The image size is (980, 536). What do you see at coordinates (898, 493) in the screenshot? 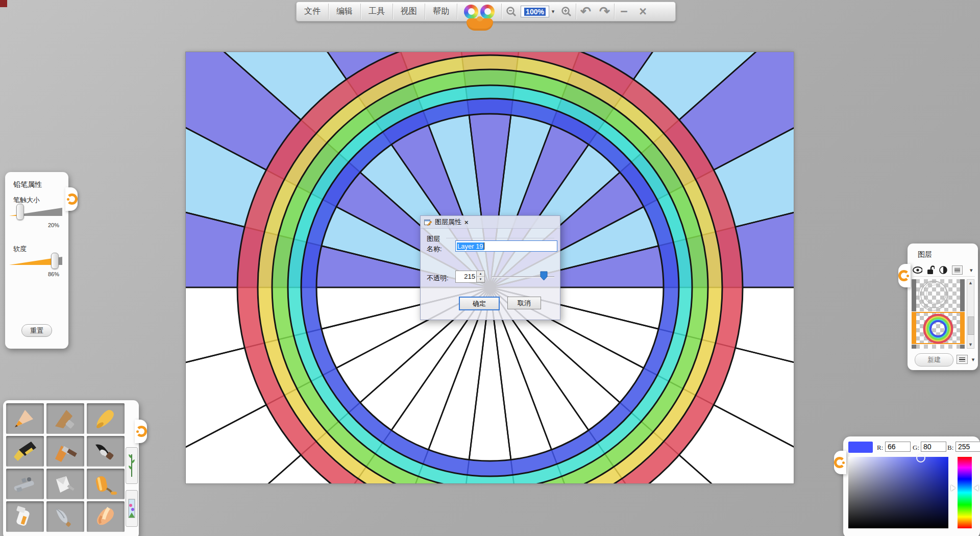
I see `saturation-value-field` at bounding box center [898, 493].